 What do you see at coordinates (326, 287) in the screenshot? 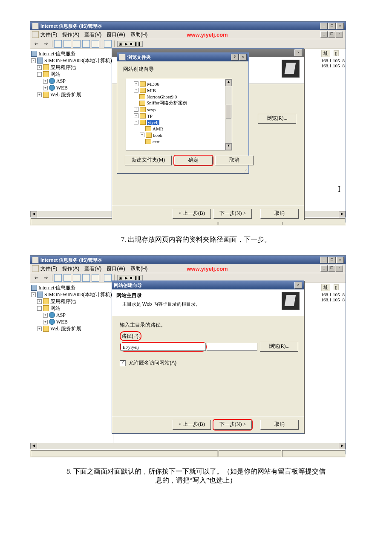
I see `column-header: 址` at bounding box center [326, 287].